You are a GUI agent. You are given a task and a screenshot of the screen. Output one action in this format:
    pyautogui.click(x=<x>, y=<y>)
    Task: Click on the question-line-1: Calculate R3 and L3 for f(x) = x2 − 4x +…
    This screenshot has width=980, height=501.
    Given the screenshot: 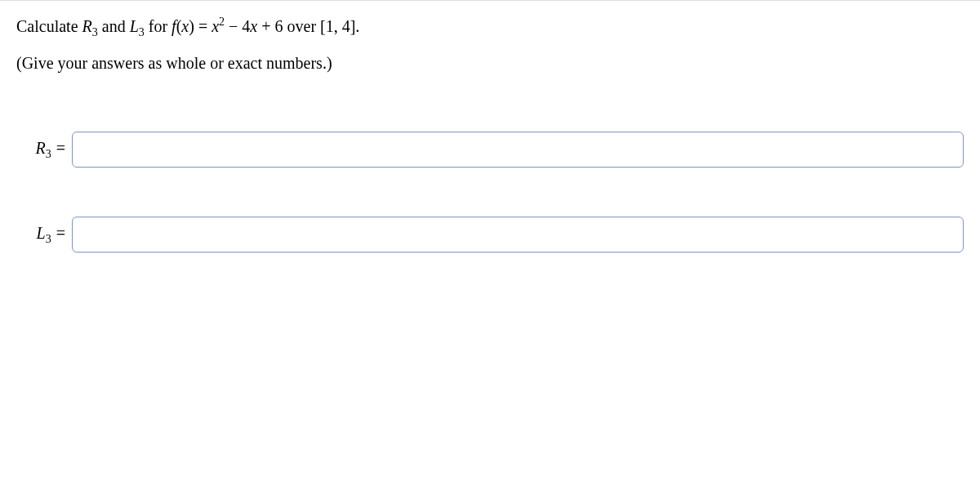 What is the action you would take?
    pyautogui.click(x=490, y=27)
    